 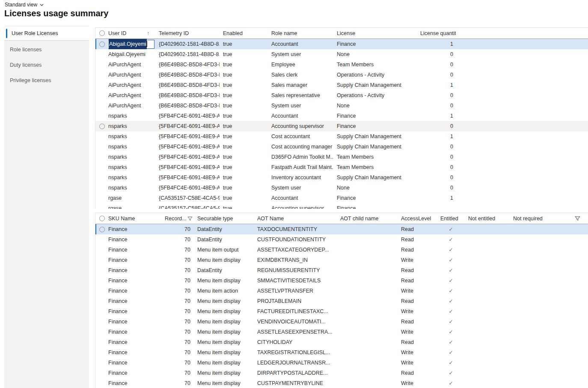 What do you see at coordinates (187, 54) in the screenshot?
I see `cell-telemetry-id: {D4029602-1581-4B8D-8...` at bounding box center [187, 54].